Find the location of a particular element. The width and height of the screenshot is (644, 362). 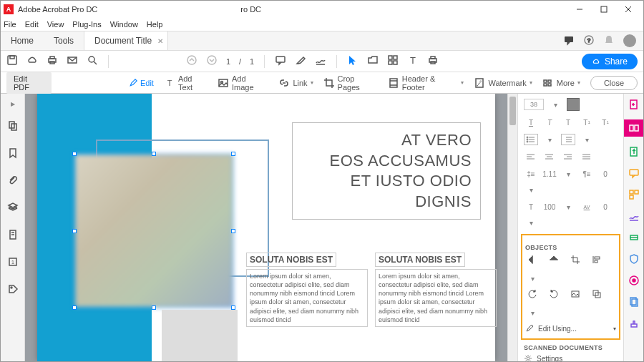

menu-window: Window is located at coordinates (125, 24).